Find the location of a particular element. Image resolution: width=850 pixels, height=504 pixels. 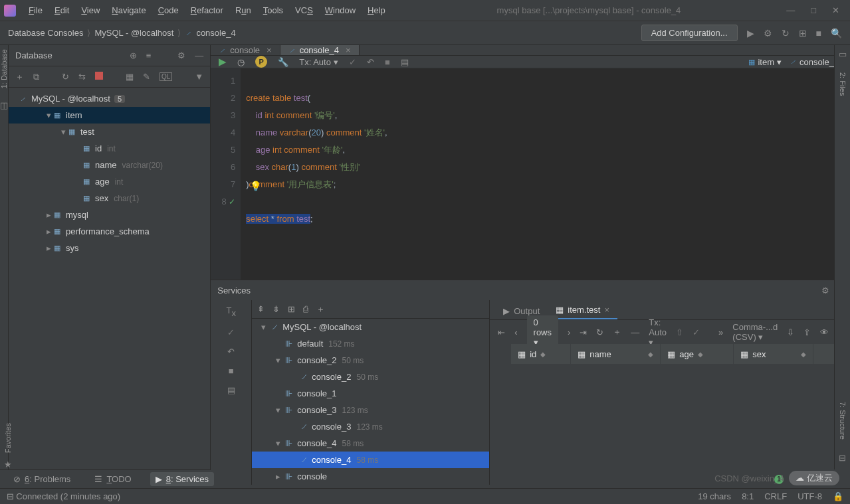

download-icon: ⇩ is located at coordinates (791, 332).